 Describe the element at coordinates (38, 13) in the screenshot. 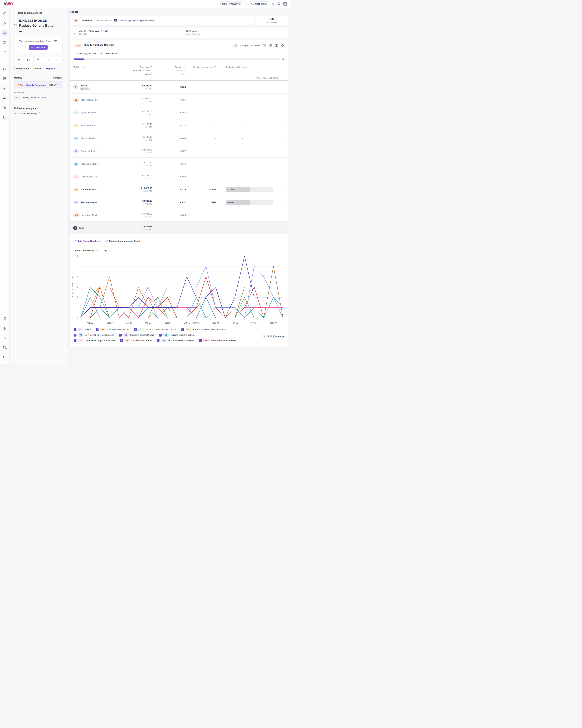

I see `back-to-campaigns-link: Back to campaigns list` at that location.